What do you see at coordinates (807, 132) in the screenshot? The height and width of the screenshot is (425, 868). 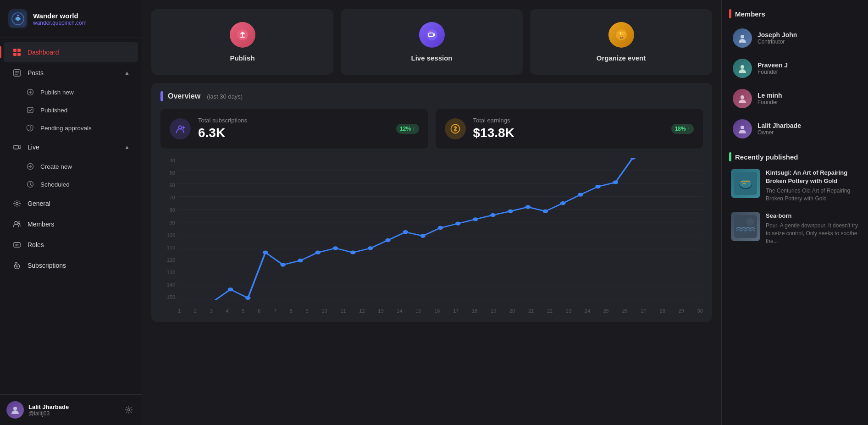 I see `member-role-lalit-jharbade: Owner` at bounding box center [807, 132].